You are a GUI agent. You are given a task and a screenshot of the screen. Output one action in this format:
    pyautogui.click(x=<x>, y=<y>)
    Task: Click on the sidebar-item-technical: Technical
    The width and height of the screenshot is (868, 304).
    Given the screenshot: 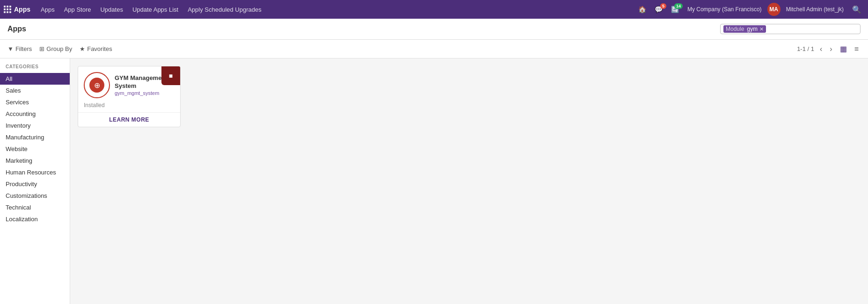 What is the action you would take?
    pyautogui.click(x=35, y=208)
    